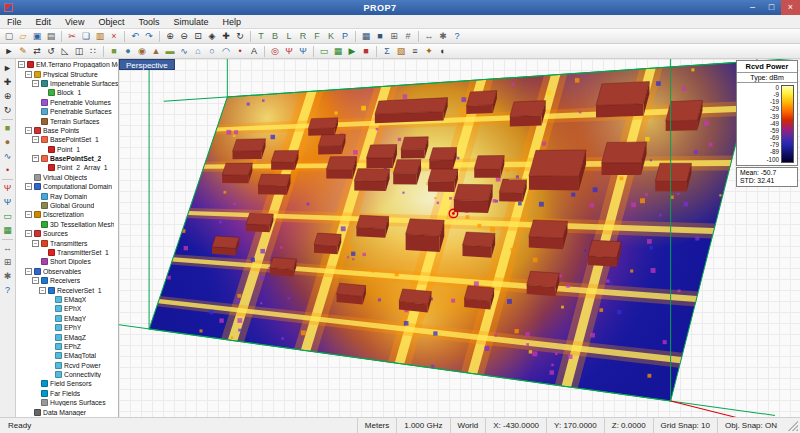  What do you see at coordinates (128, 52) in the screenshot?
I see `draw-sphere-icon: ●` at bounding box center [128, 52].